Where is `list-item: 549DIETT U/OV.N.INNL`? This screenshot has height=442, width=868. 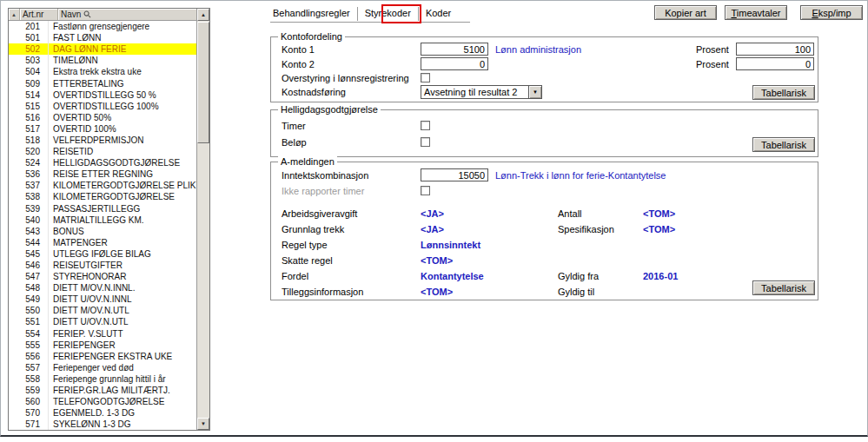
list-item: 549DIETT U/OV.N.INNL is located at coordinates (103, 299).